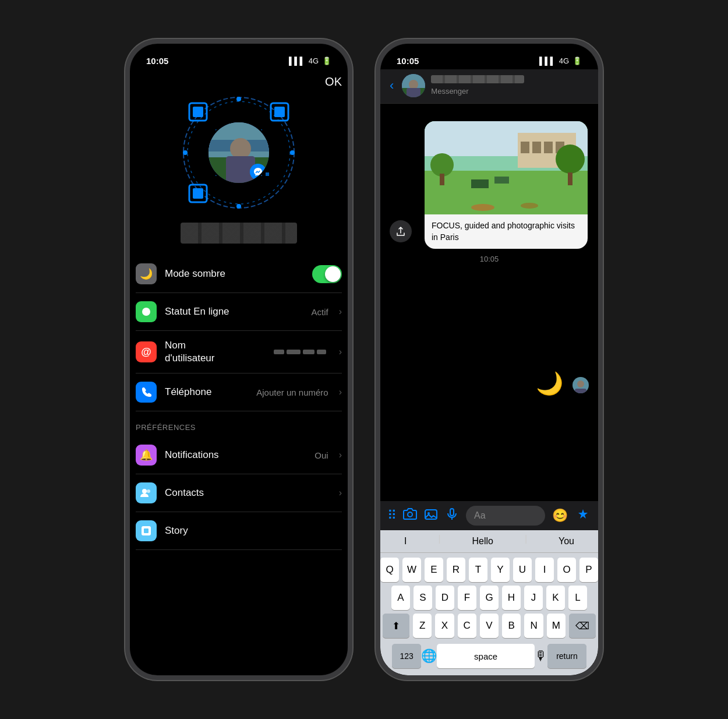  I want to click on online-label: Statut En ligne, so click(234, 312).